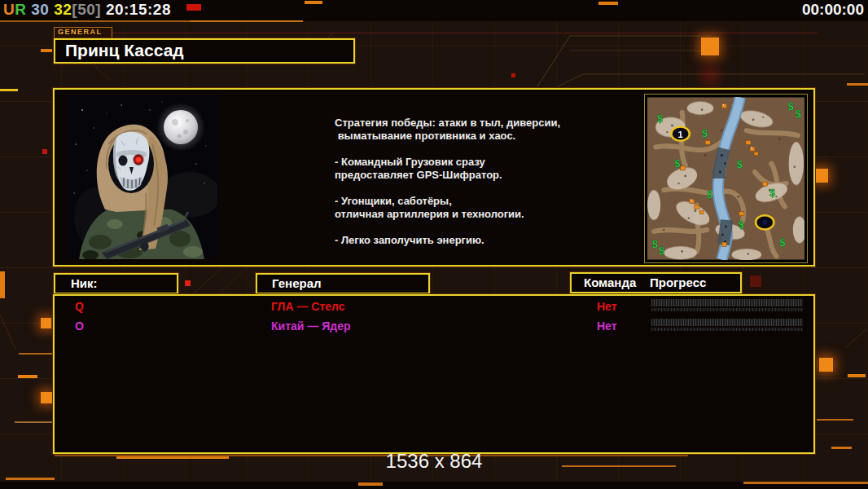 This screenshot has height=489, width=868. Describe the element at coordinates (116, 284) in the screenshot. I see `header-nick: Ник:` at that location.